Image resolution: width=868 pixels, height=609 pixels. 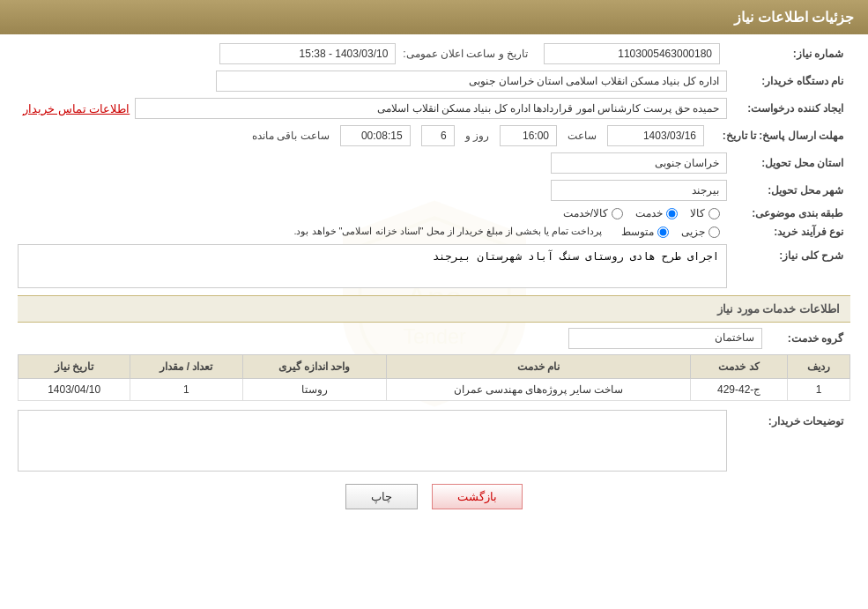 What do you see at coordinates (478, 497) in the screenshot?
I see `back-button: بازگشت` at bounding box center [478, 497].